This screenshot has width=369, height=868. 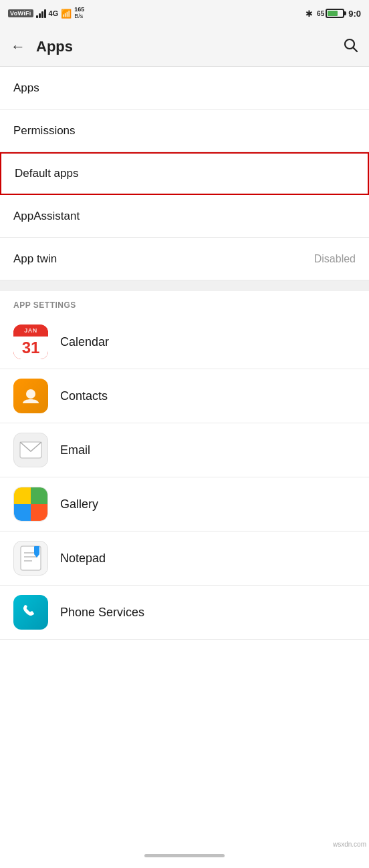 What do you see at coordinates (184, 558) in the screenshot?
I see `app-item-notepad: Notepad` at bounding box center [184, 558].